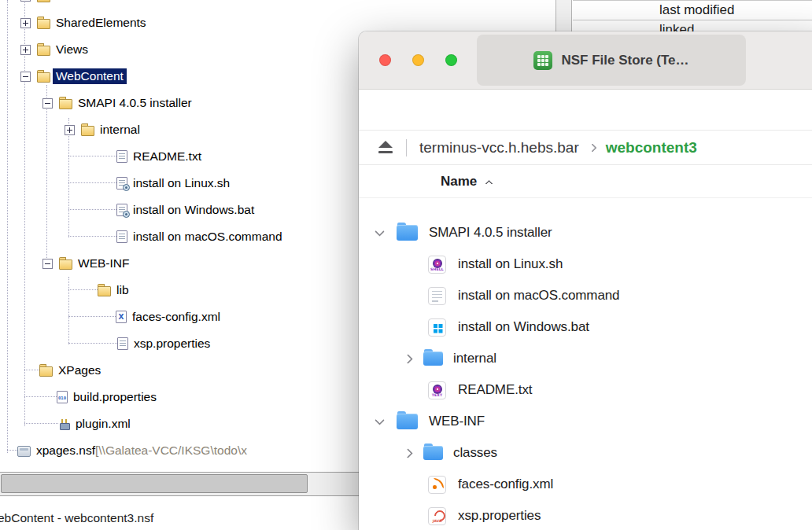 This screenshot has height=530, width=812. Describe the element at coordinates (126, 214) in the screenshot. I see `gear-overlay-icon` at that location.